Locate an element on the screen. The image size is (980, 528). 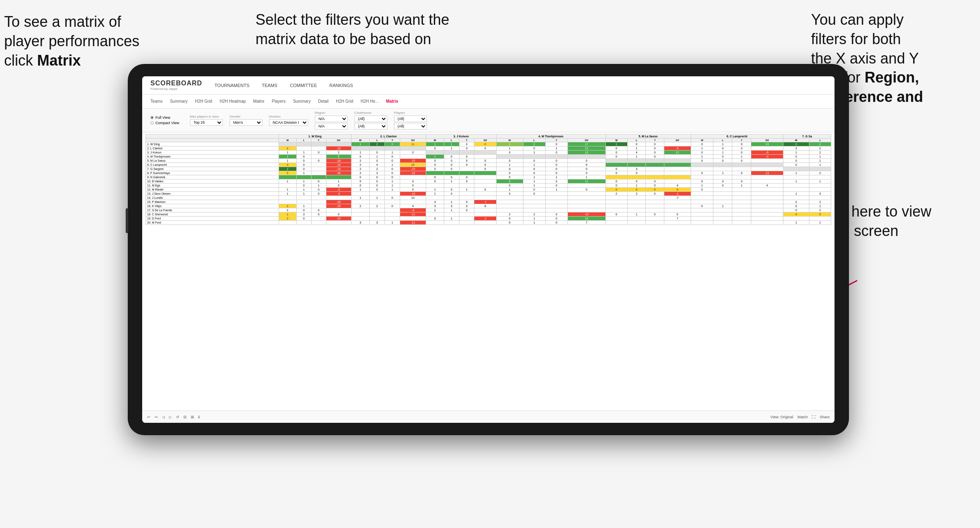
nav-item-rankings: RANKINGS is located at coordinates (341, 85).